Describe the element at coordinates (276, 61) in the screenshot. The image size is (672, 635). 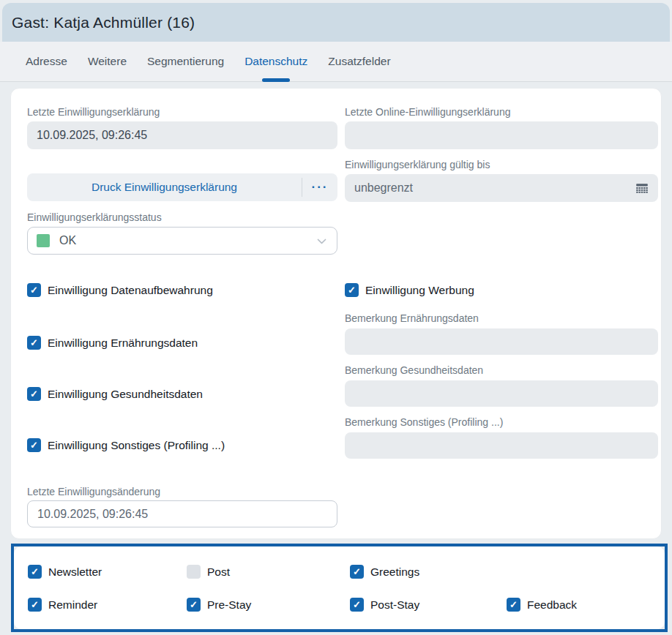
I see `tab-datenschutz: Datenschutz` at that location.